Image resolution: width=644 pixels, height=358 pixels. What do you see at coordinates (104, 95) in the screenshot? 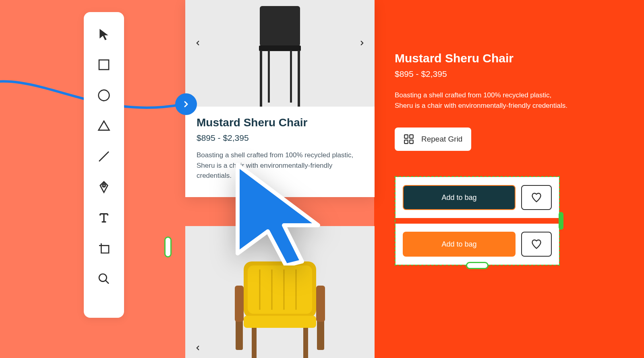
I see `ellipse-tool-icon` at bounding box center [104, 95].